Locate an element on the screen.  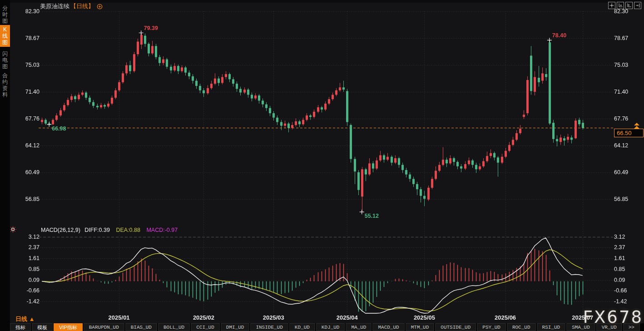
period-selector-label: 日线 is located at coordinates (21, 319).